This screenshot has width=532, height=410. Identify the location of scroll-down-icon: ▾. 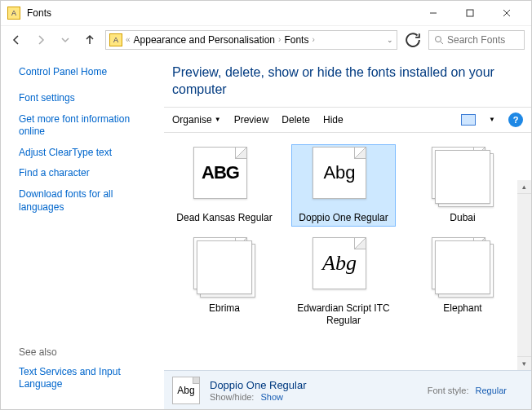
(524, 364).